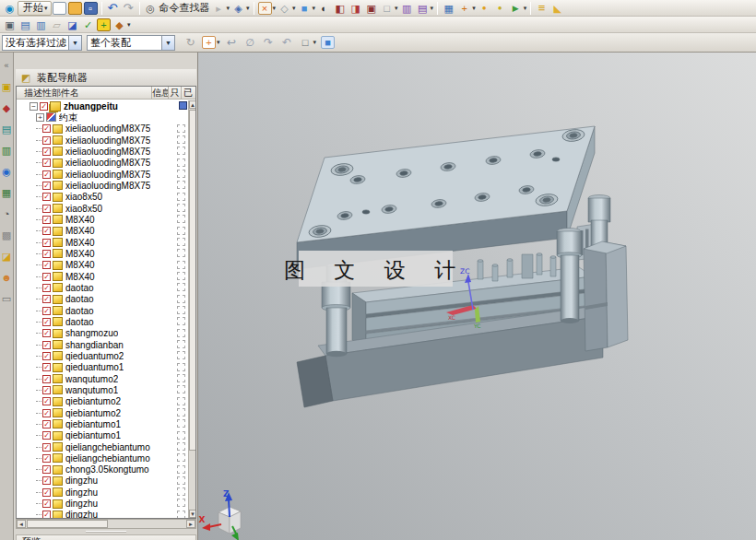 Image resolution: width=756 pixels, height=540 pixels. What do you see at coordinates (102, 424) in the screenshot?
I see `tree-row: ✓qiebiantumo1` at bounding box center [102, 424].